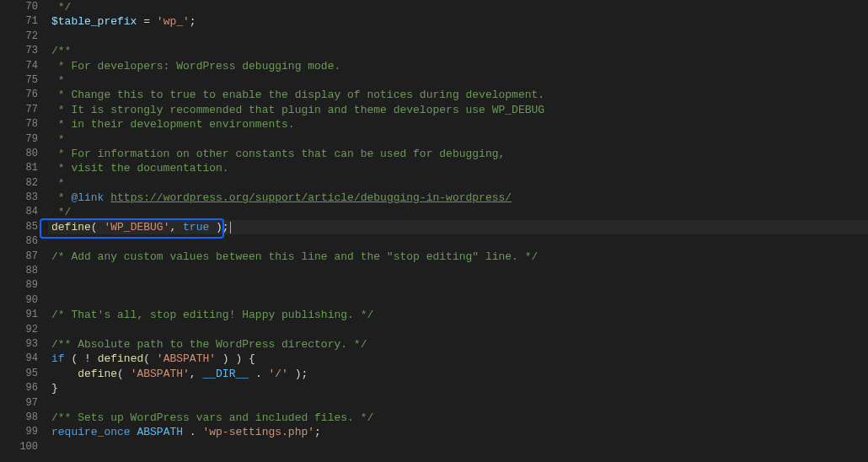 This screenshot has width=868, height=462. I want to click on code-token: * For information on other constants tha…, so click(278, 153).